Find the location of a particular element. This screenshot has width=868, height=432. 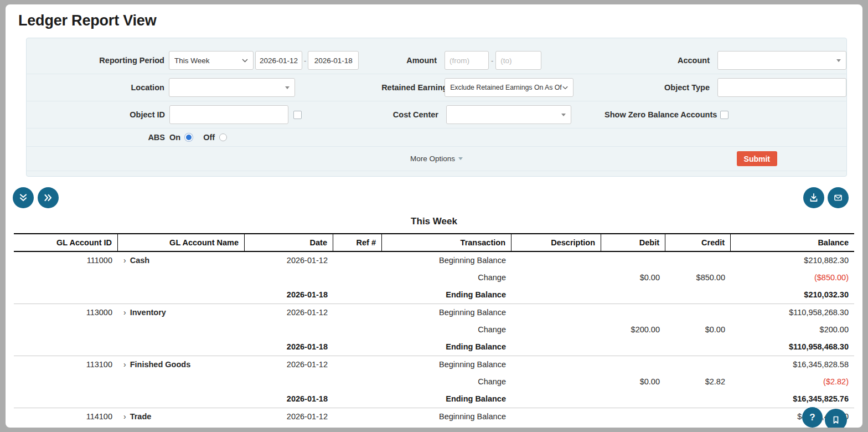

date-cell is located at coordinates (289, 278).